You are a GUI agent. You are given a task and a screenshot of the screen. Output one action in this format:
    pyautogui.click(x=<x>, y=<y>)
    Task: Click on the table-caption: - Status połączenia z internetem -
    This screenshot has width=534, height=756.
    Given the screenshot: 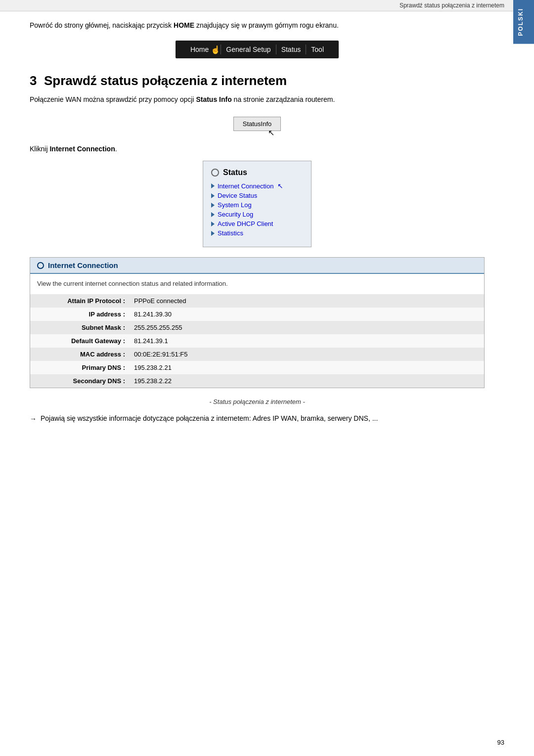 What is the action you would take?
    pyautogui.click(x=257, y=401)
    